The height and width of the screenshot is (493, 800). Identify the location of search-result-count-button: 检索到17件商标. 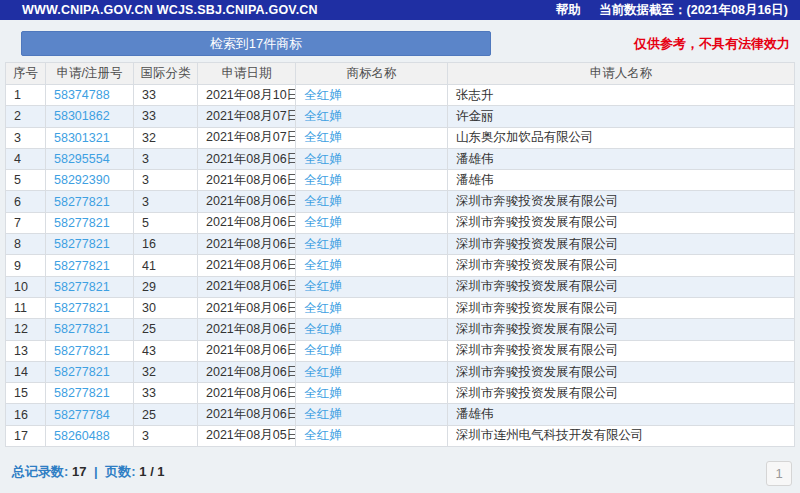
(256, 44).